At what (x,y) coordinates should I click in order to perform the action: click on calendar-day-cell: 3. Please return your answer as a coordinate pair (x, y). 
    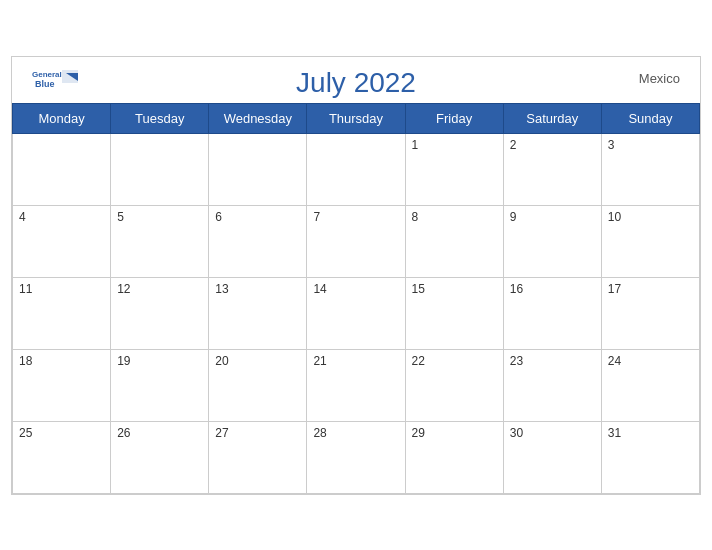
    Looking at the image, I should click on (650, 169).